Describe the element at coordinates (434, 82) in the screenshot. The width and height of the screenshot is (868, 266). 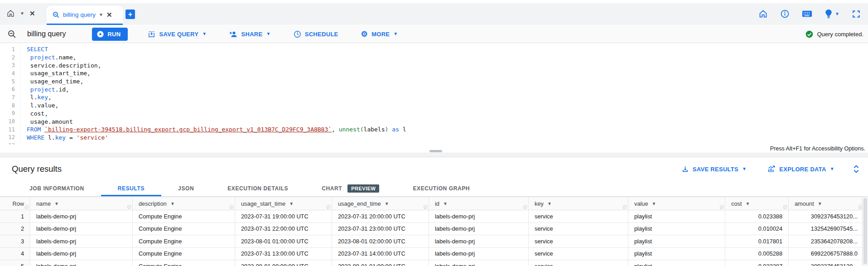
I see `code-line: 5 usage_end_time,` at that location.